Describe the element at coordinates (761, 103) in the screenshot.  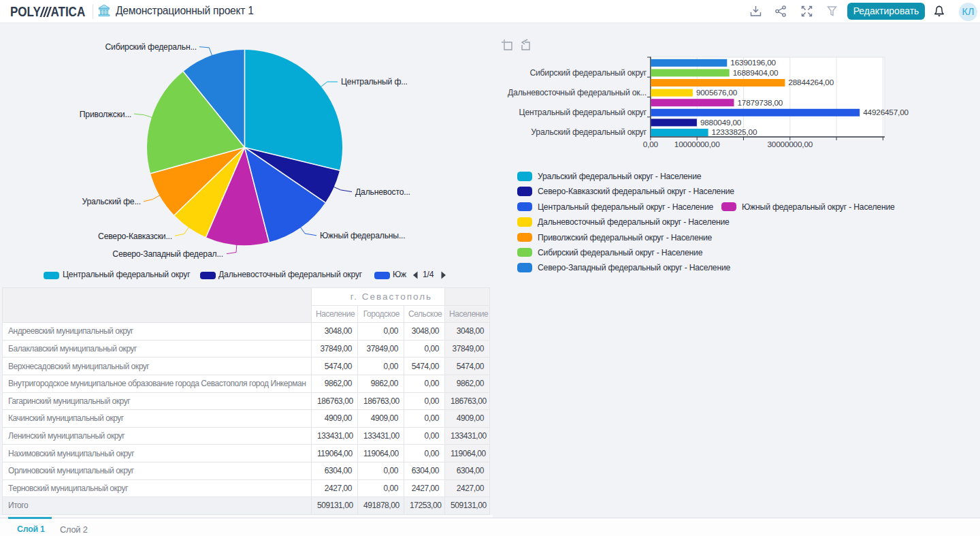
I see `svg-text: 17879738,00` at that location.